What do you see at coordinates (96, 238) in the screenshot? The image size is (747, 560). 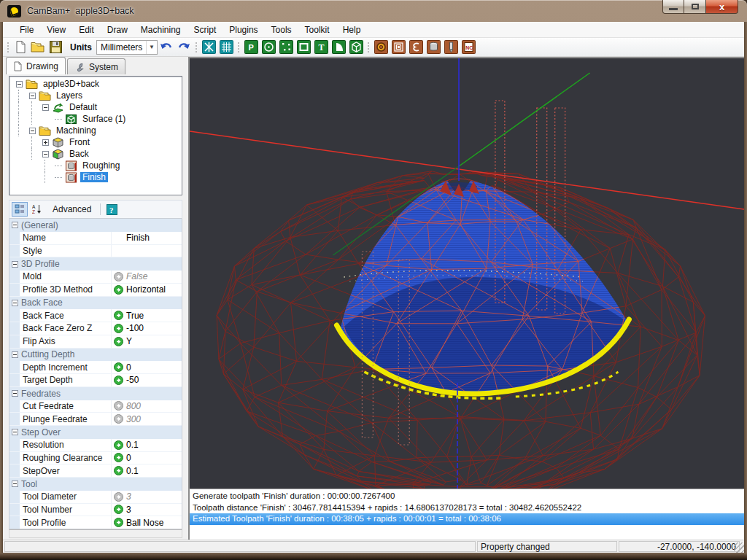 I see `property-row-name: NameFinish` at bounding box center [96, 238].